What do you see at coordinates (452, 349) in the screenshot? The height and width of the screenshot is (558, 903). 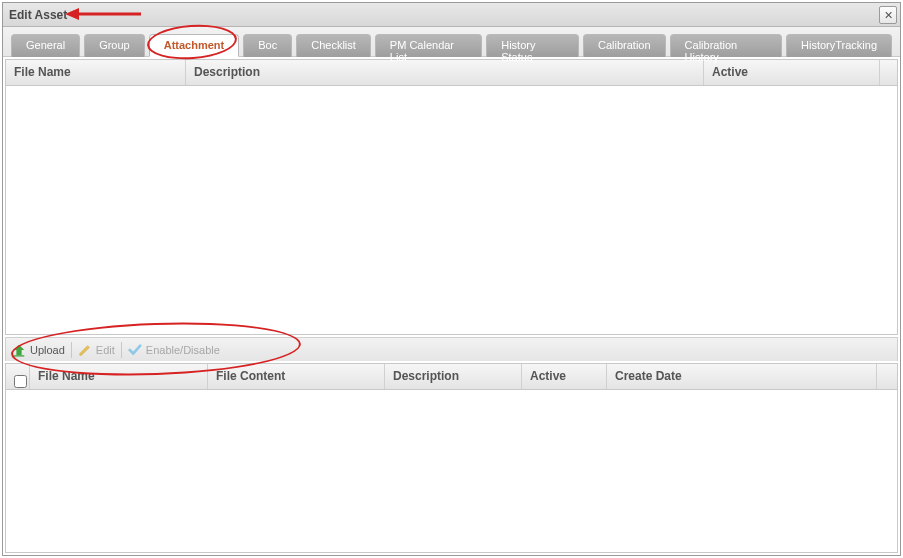 I see `attachment-toolbar: Upload Edit Enable/Disable` at bounding box center [452, 349].